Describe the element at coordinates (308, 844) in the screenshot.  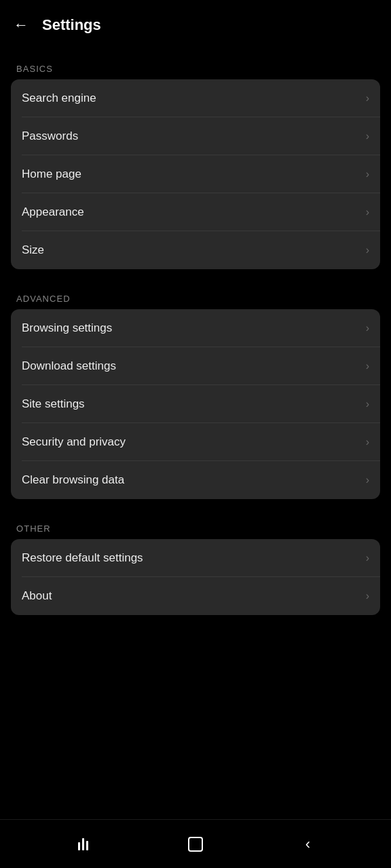
I see `back-nav-icon: ‹` at that location.